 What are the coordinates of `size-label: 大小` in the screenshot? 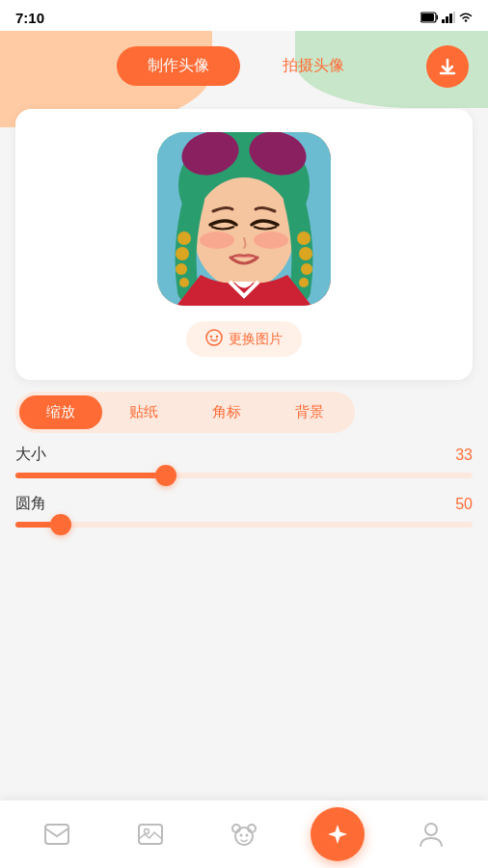 It's located at (31, 455).